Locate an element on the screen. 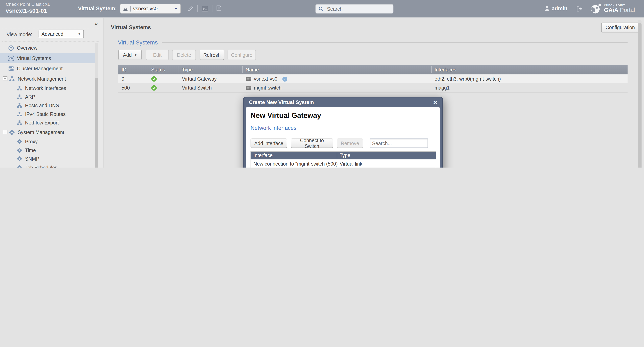 This screenshot has height=347, width=644. edit-icon is located at coordinates (190, 9).